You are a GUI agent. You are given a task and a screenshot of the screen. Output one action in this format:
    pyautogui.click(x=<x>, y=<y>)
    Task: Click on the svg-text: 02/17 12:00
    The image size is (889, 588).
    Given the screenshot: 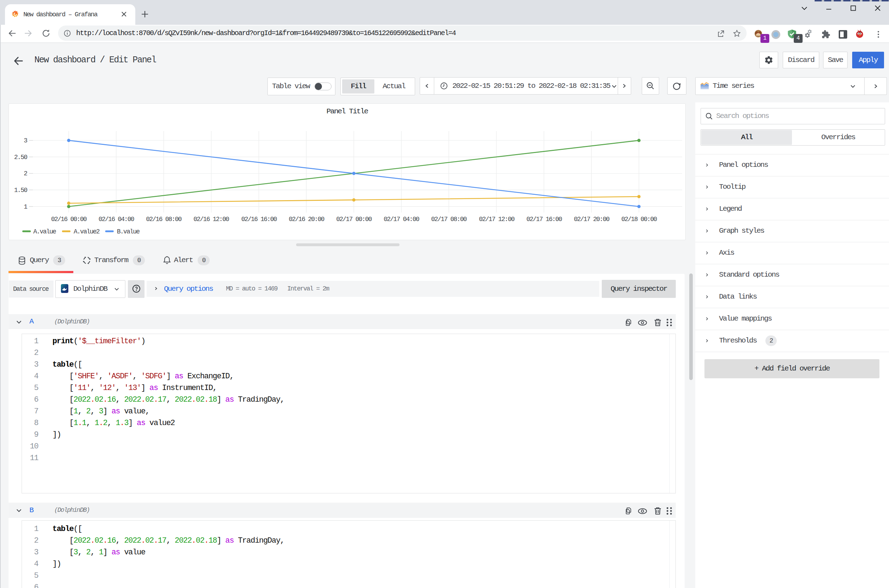 What is the action you would take?
    pyautogui.click(x=497, y=219)
    